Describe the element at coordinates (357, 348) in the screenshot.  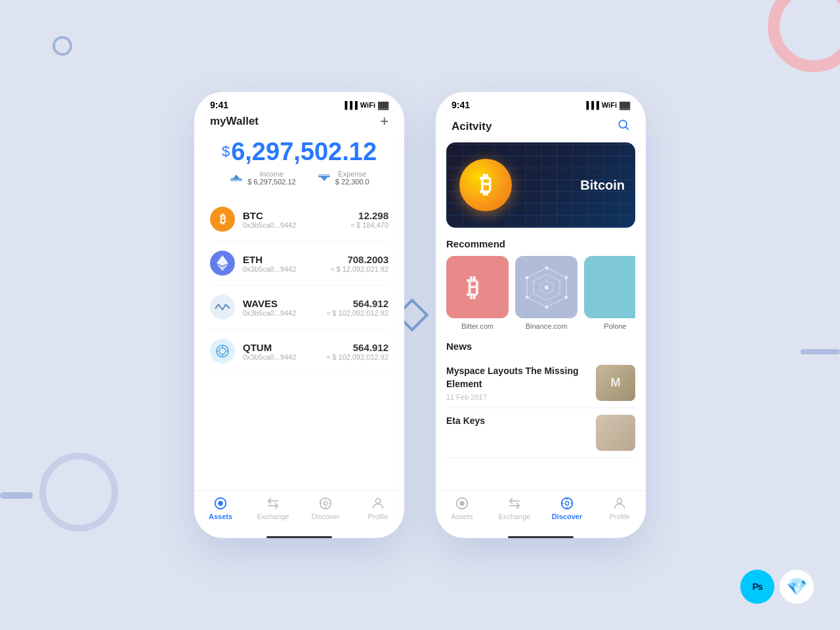
I see `qtum-amount: 564.912` at that location.